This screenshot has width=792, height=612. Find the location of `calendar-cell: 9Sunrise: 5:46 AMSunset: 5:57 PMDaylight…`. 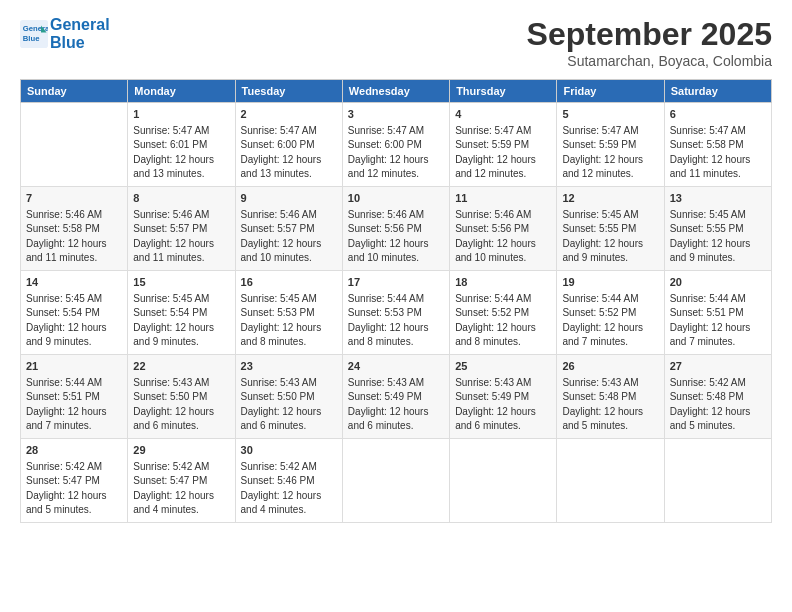

calendar-cell: 9Sunrise: 5:46 AMSunset: 5:57 PMDaylight… is located at coordinates (288, 228).